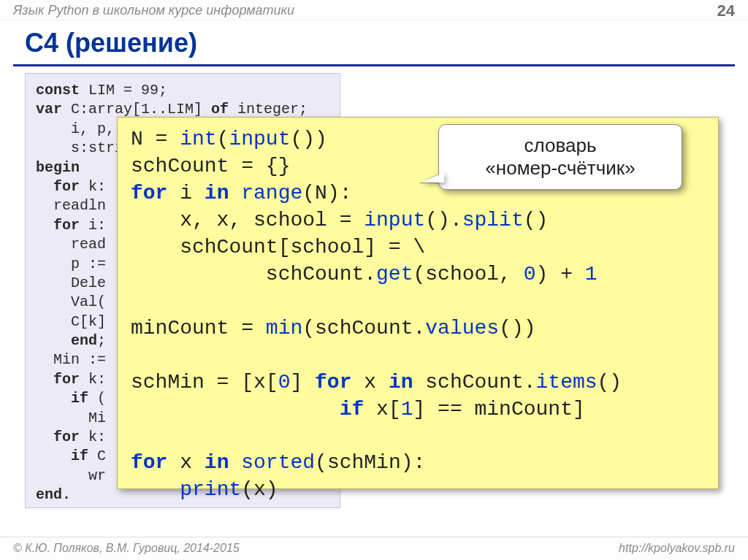  What do you see at coordinates (374, 66) in the screenshot?
I see `title-underline` at bounding box center [374, 66].